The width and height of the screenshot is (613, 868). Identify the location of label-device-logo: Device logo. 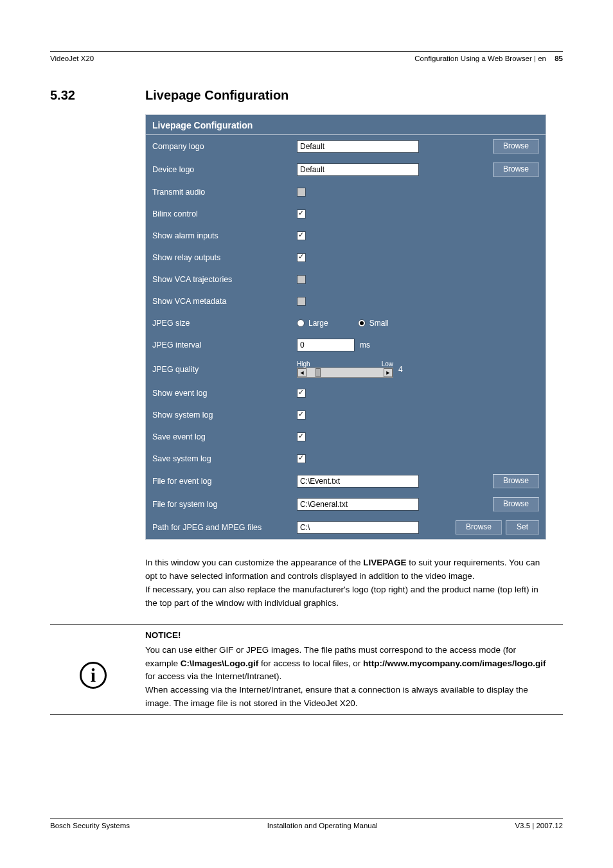
(225, 170).